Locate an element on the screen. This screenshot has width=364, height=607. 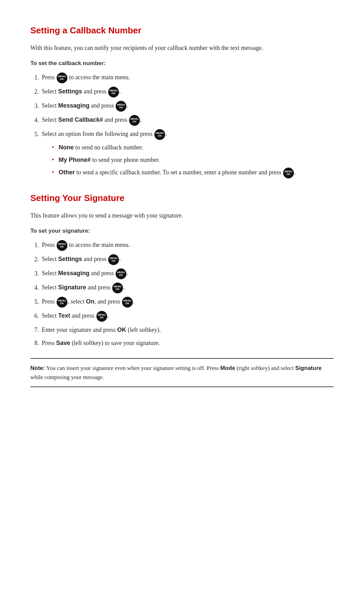
step4-text-before: Select is located at coordinates (50, 120).